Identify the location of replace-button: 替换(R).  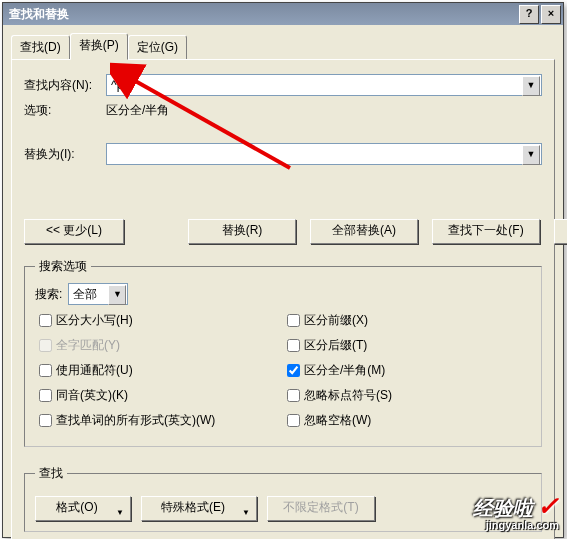
(242, 232).